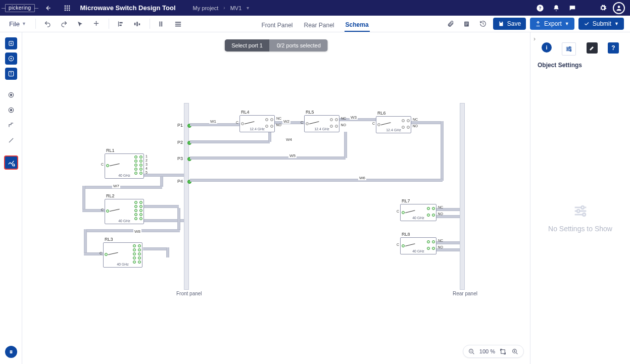  What do you see at coordinates (48, 8) in the screenshot?
I see `back-icon` at bounding box center [48, 8].